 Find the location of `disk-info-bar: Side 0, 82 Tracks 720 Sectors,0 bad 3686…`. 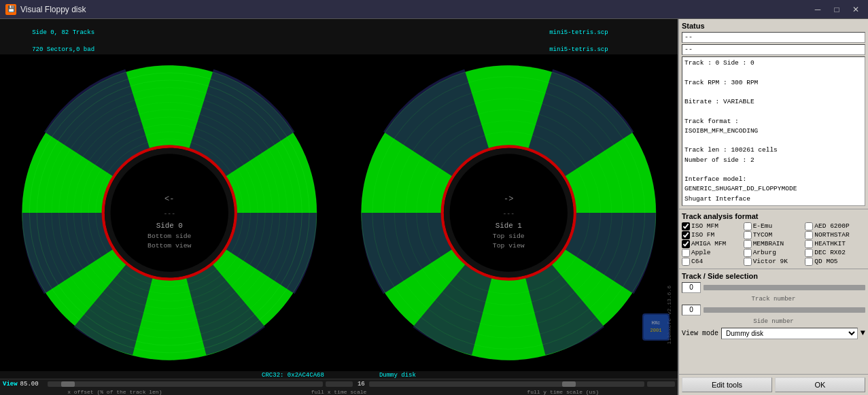

disk-info-bar: Side 0, 82 Tracks 720 Sectors,0 bad 3686… is located at coordinates (338, 37).